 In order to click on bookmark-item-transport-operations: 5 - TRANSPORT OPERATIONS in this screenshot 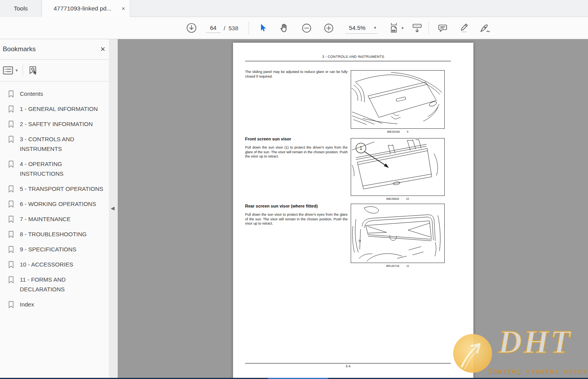, I will do `click(57, 189)`.